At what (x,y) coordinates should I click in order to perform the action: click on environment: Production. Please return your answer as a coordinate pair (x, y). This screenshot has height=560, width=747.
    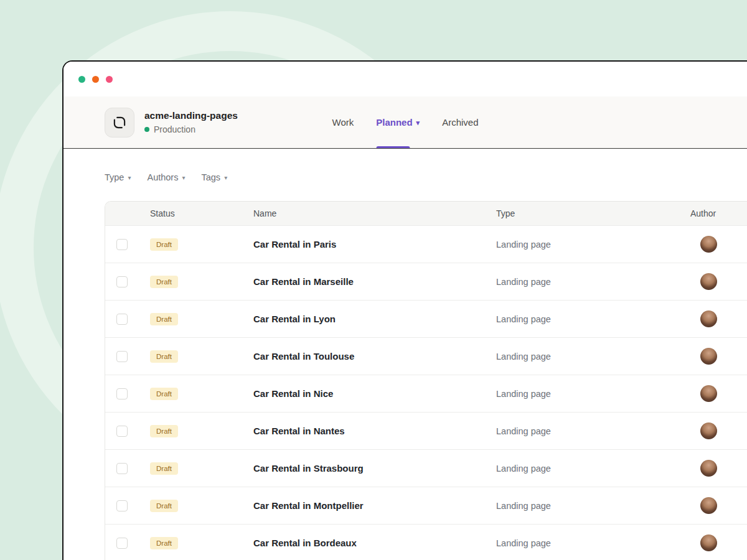
    Looking at the image, I should click on (191, 129).